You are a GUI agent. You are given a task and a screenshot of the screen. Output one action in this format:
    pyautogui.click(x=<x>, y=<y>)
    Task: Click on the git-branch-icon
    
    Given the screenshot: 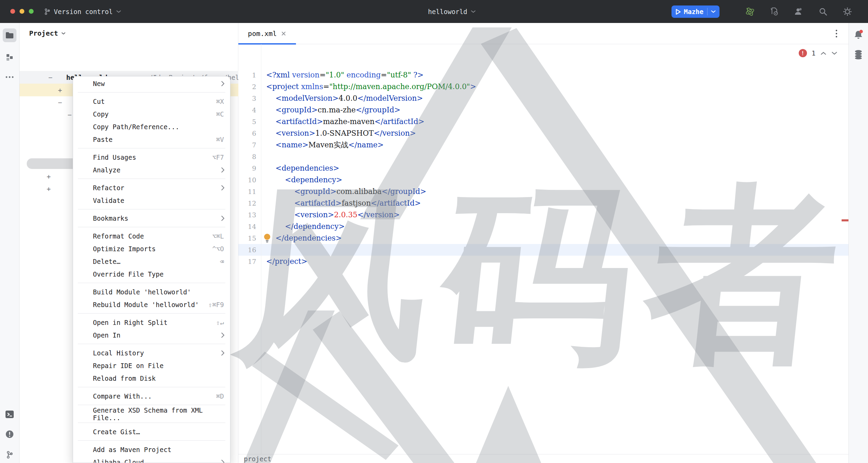 What is the action you would take?
    pyautogui.click(x=10, y=455)
    